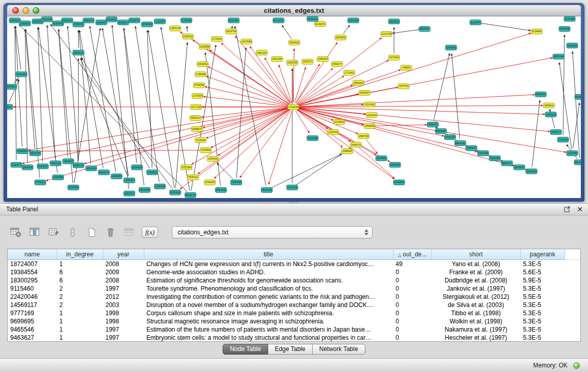 The image size is (588, 372). What do you see at coordinates (197, 129) in the screenshot?
I see `graph-node: 2808637` at bounding box center [197, 129].